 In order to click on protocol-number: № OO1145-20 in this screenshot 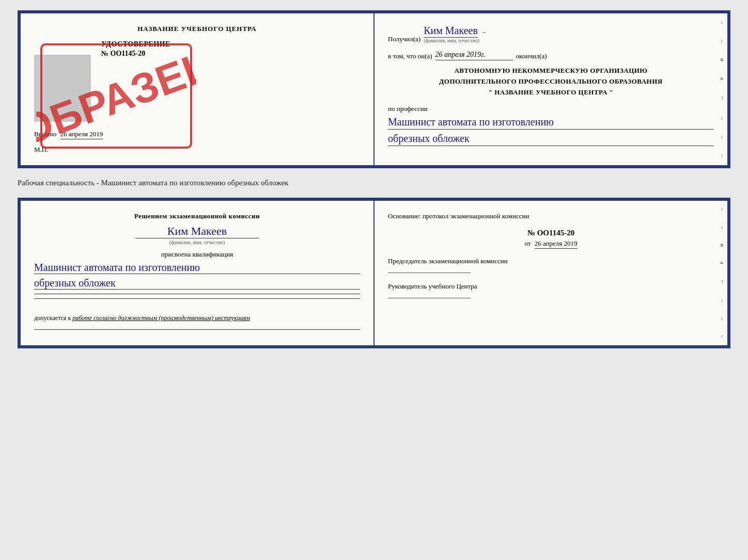, I will do `click(551, 233)`.